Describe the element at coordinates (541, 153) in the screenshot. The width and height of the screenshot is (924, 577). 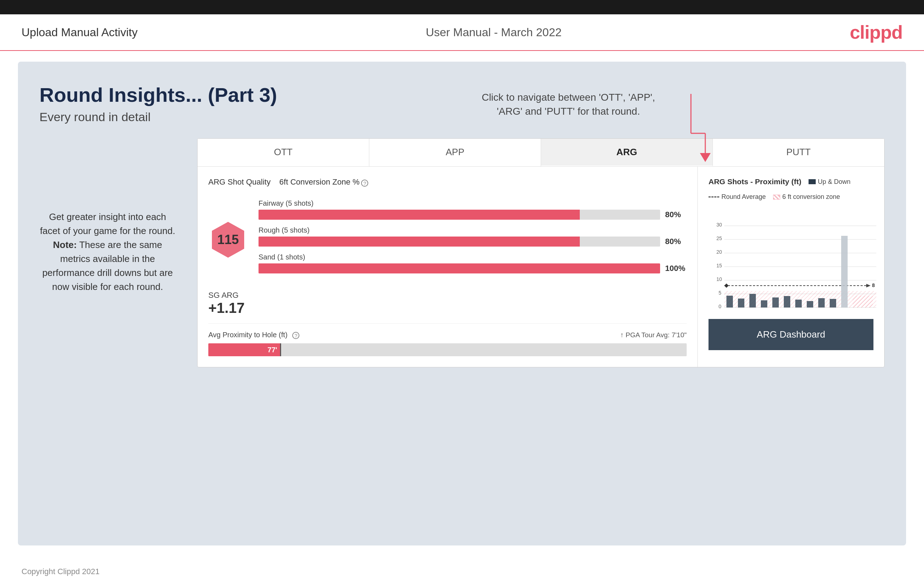
I see `tab-bar: OTT APP ARG PUTT` at that location.